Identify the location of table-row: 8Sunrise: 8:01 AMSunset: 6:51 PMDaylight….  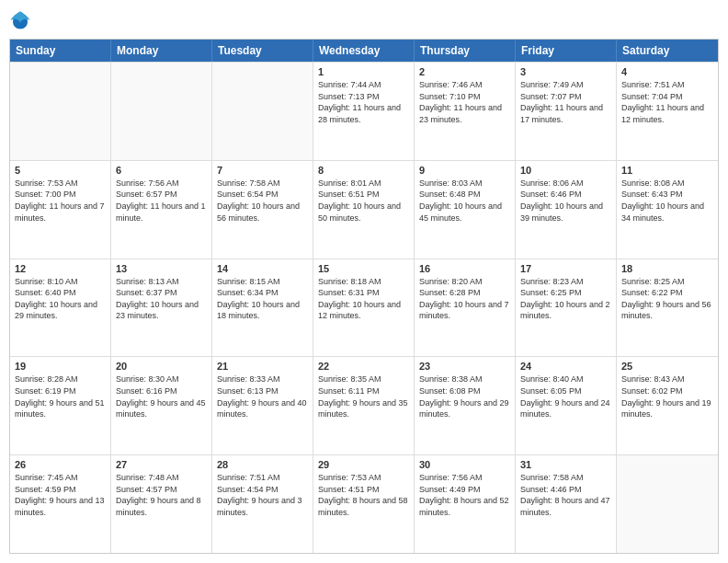
(364, 210).